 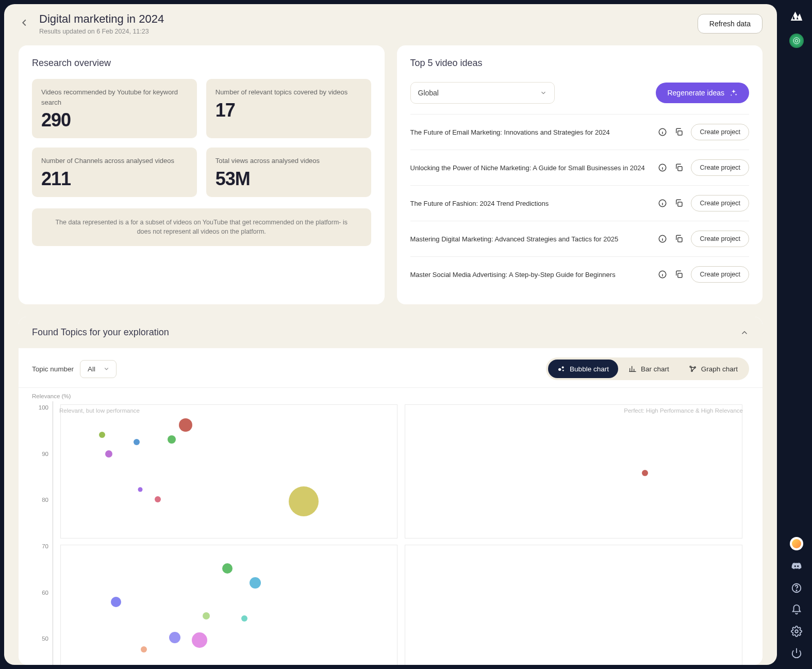 What do you see at coordinates (797, 544) in the screenshot?
I see `theme-icon` at bounding box center [797, 544].